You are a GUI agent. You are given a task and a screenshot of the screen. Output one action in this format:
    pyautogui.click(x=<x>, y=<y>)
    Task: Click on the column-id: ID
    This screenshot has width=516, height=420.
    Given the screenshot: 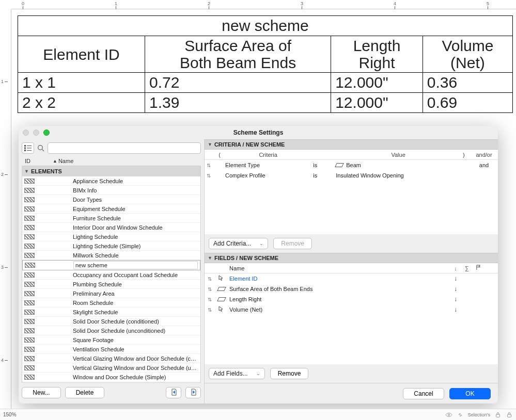 What is the action you would take?
    pyautogui.click(x=39, y=161)
    